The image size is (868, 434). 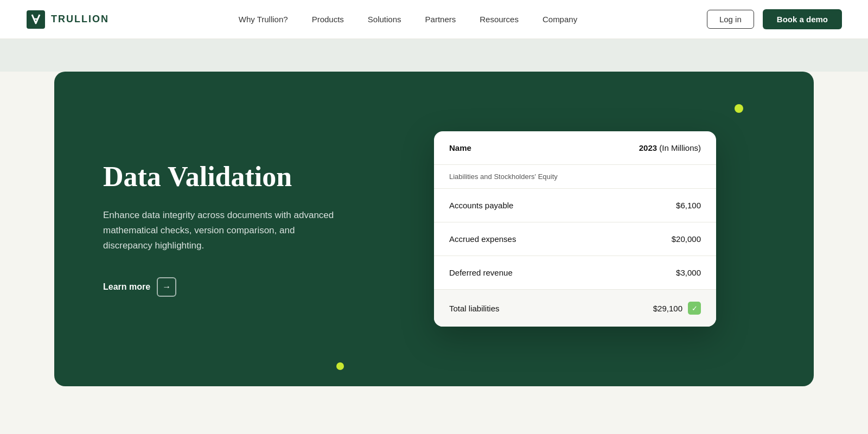 I want to click on row-value-1: $20,000, so click(x=686, y=239).